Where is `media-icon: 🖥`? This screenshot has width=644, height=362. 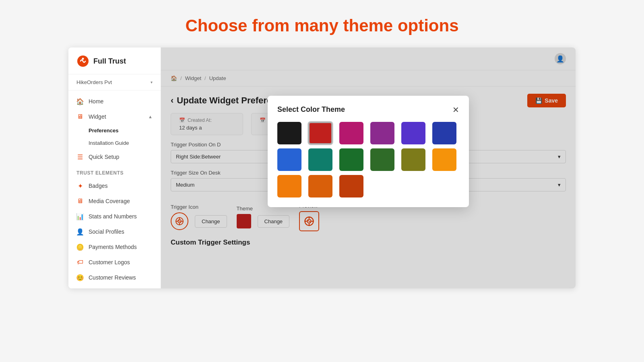
media-icon: 🖥 is located at coordinates (80, 201).